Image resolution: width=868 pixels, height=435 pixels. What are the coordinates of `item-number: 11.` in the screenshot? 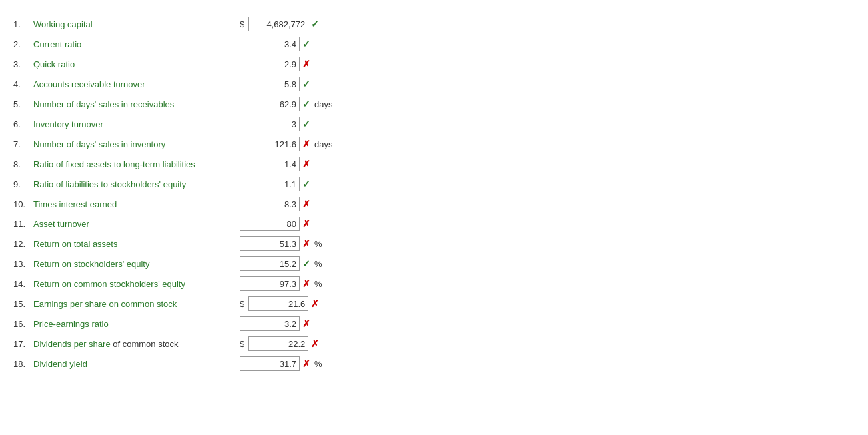 It's located at (23, 224).